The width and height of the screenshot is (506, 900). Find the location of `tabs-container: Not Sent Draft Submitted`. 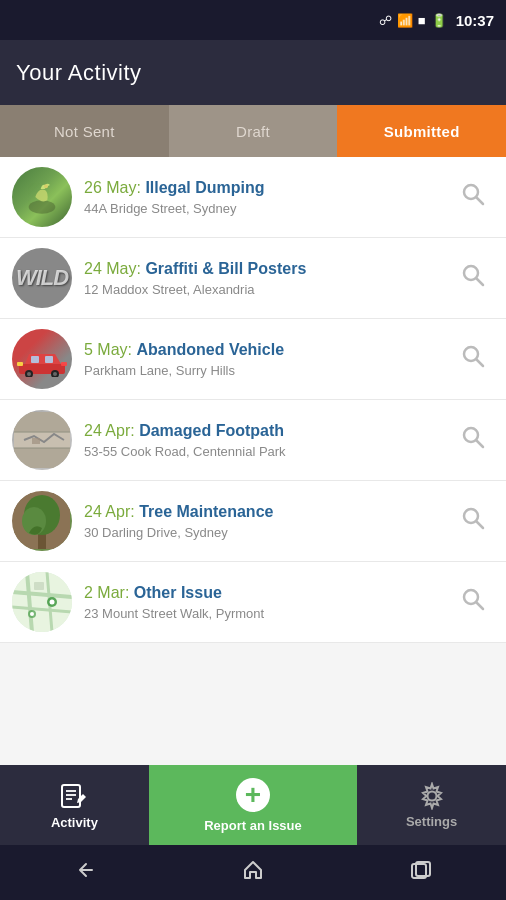

tabs-container: Not Sent Draft Submitted is located at coordinates (253, 131).